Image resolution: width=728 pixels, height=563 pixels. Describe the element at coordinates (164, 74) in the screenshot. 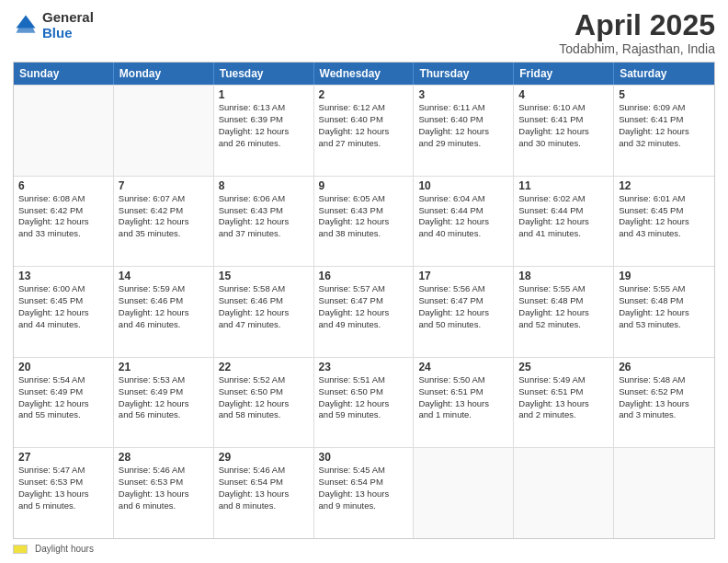

I see `header-day-monday: Monday` at that location.